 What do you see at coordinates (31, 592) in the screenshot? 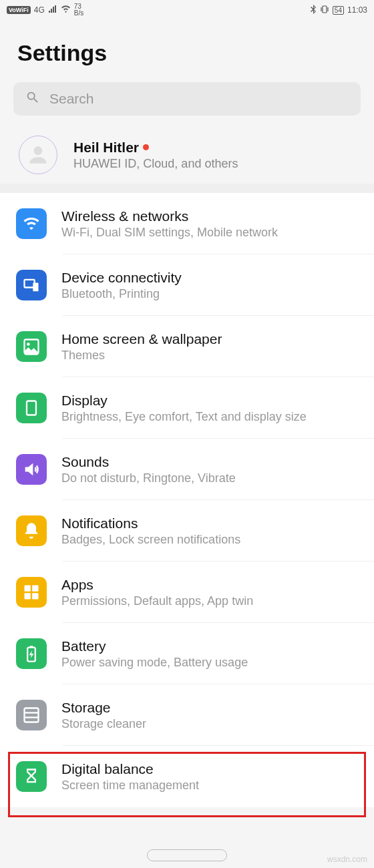
I see `apps-icon` at bounding box center [31, 592].